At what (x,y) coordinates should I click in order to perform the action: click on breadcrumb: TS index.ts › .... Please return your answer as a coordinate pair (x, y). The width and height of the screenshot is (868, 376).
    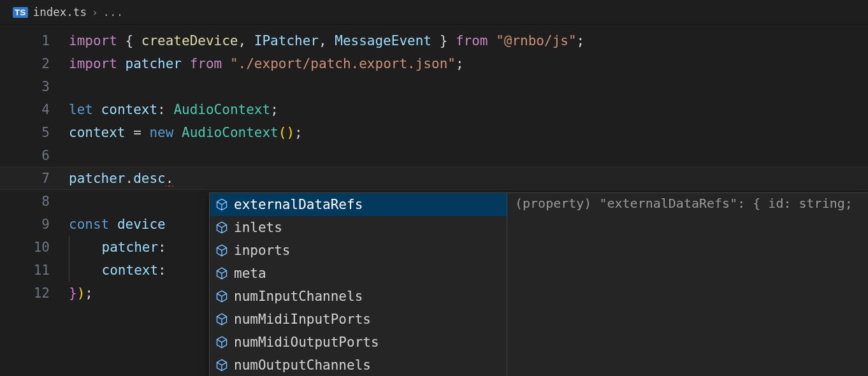
    Looking at the image, I should click on (434, 12).